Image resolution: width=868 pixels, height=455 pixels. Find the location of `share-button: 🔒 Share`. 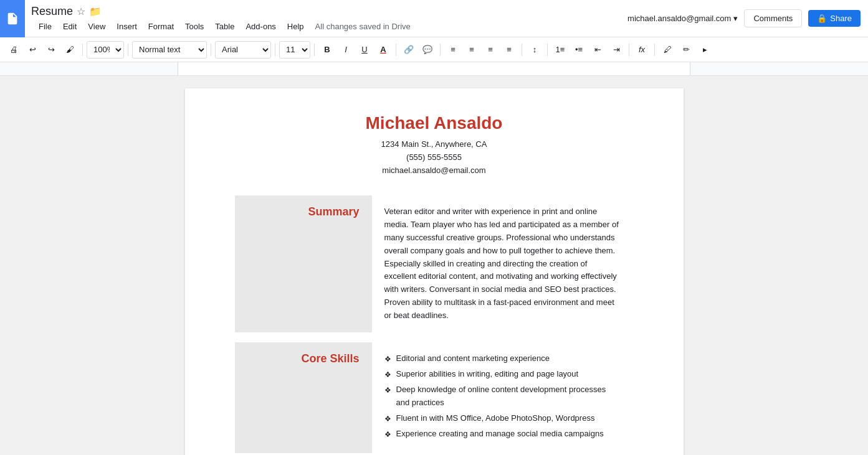

share-button: 🔒 Share is located at coordinates (834, 19).